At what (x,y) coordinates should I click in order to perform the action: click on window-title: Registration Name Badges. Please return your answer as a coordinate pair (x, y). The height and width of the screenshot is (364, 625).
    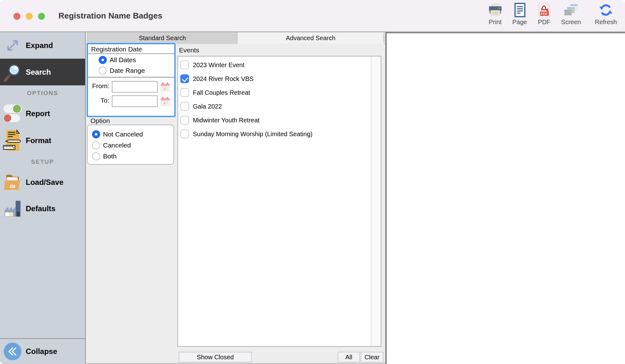
    Looking at the image, I should click on (111, 16).